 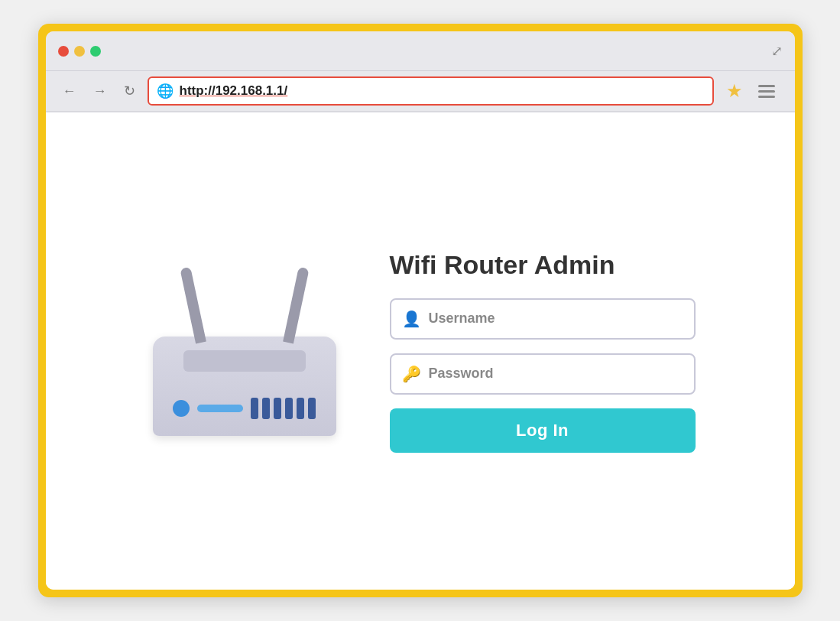 I want to click on forward-button: →, so click(x=100, y=92).